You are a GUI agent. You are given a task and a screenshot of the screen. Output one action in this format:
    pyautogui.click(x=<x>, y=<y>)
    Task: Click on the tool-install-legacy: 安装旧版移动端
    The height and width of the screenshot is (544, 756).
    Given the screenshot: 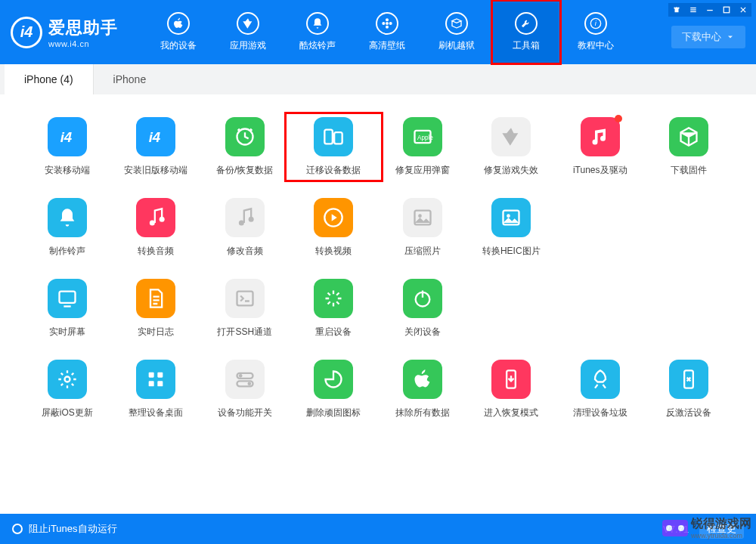 What is the action you would take?
    pyautogui.click(x=156, y=147)
    